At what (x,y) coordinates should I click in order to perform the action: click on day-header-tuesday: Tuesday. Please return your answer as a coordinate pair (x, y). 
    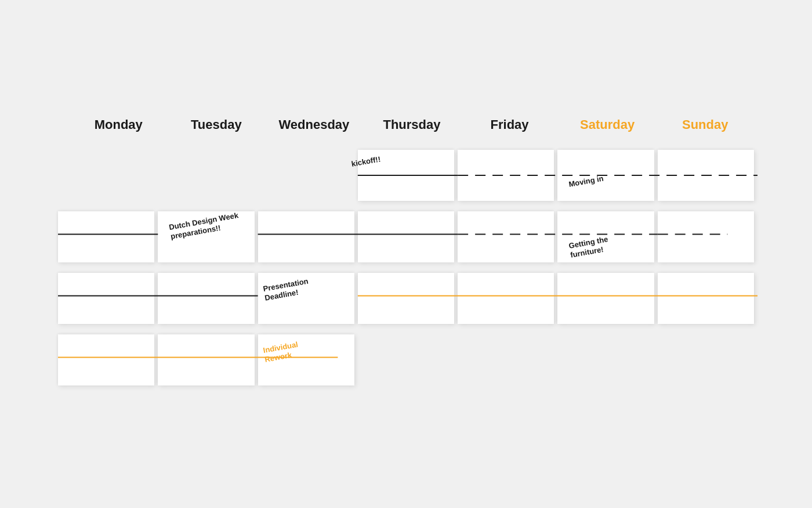
    Looking at the image, I should click on (217, 125).